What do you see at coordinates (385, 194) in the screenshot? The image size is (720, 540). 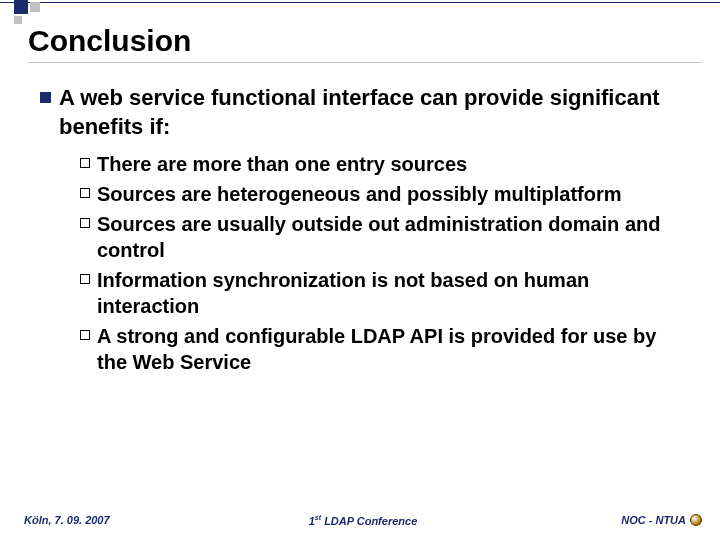 I see `sub-bullet: Sources are heterogeneous and possibly m…` at bounding box center [385, 194].